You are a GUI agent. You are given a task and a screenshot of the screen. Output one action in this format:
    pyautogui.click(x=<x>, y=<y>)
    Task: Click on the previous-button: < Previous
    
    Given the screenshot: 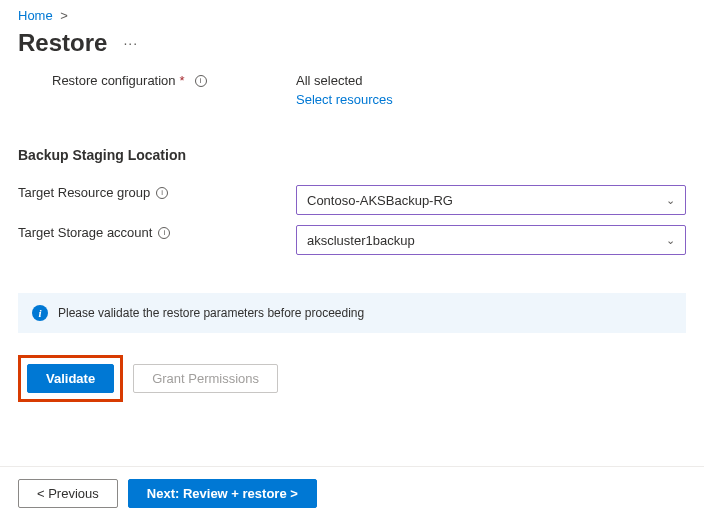 What is the action you would take?
    pyautogui.click(x=68, y=494)
    